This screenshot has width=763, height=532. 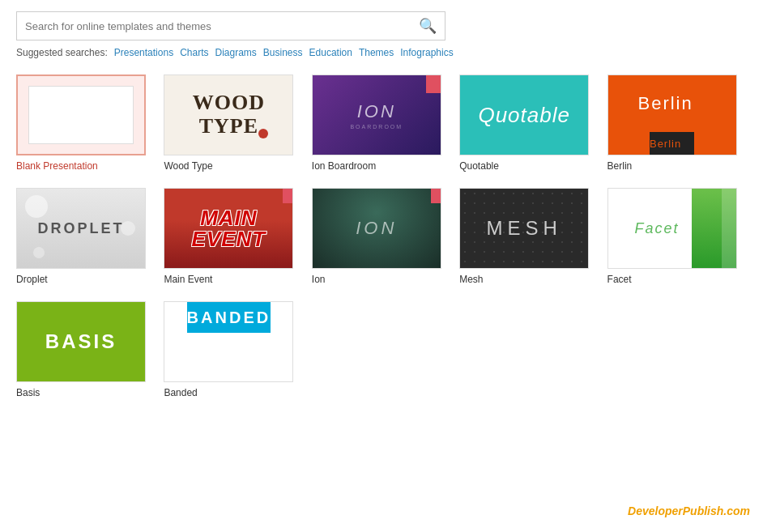 What do you see at coordinates (81, 228) in the screenshot?
I see `template-thumb-droplet: DROPLET` at bounding box center [81, 228].